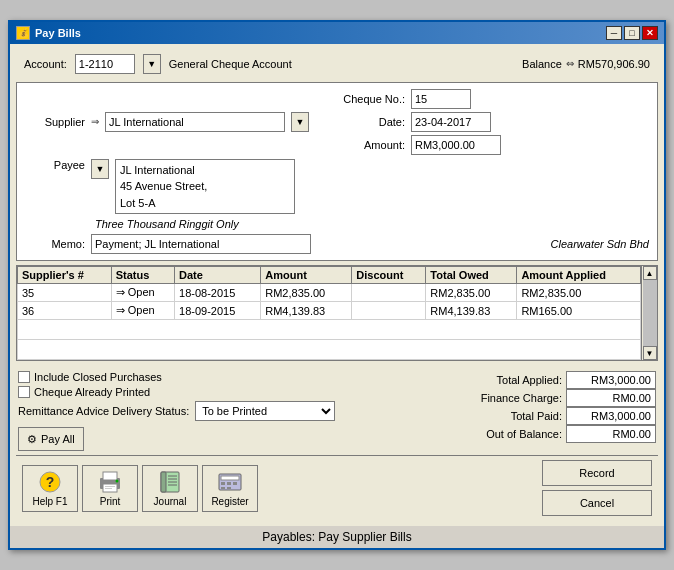 The width and height of the screenshot is (674, 570). Describe the element at coordinates (168, 244) in the screenshot. I see `memo-section: Memo:` at that location.